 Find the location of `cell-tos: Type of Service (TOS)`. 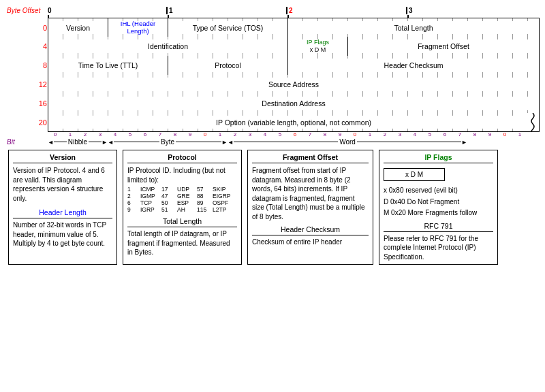

cell-tos: Type of Service (TOS) is located at coordinates (228, 27).